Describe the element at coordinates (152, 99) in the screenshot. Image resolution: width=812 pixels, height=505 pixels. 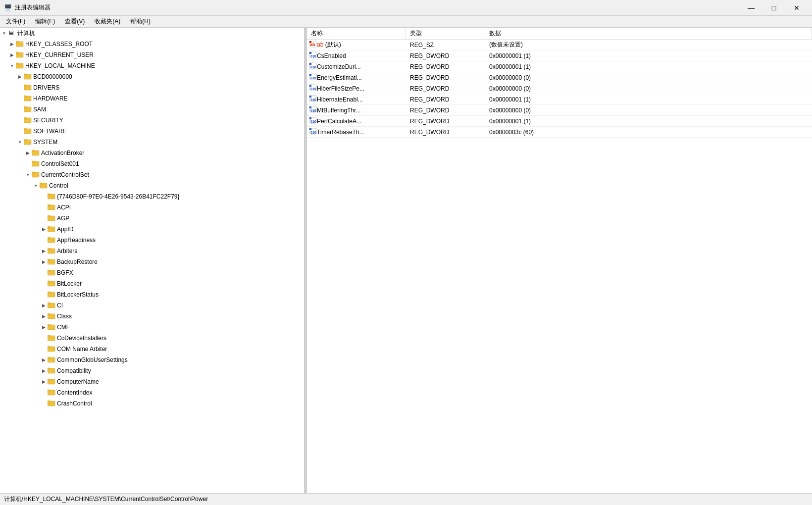
I see `tree-item-hardware: HARDWARE` at that location.